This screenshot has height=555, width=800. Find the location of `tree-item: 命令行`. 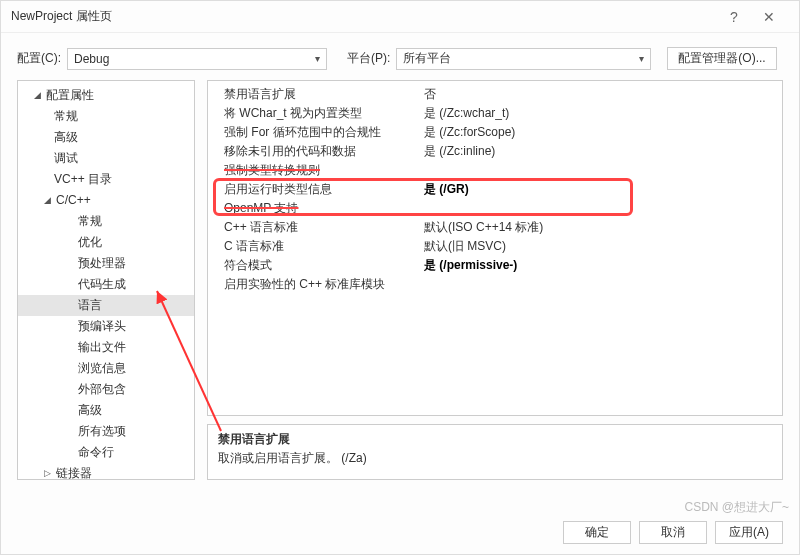

tree-item: 命令行 is located at coordinates (106, 452).